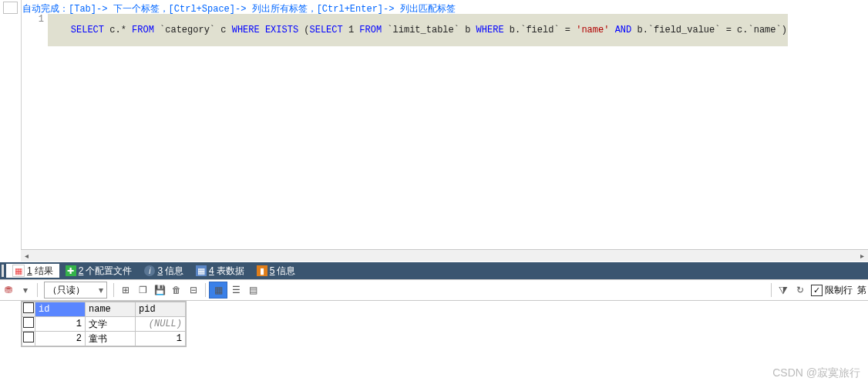 The height and width of the screenshot is (388, 868). Describe the element at coordinates (25, 290) in the screenshot. I see `export-dropdown-icon: ▾` at that location.